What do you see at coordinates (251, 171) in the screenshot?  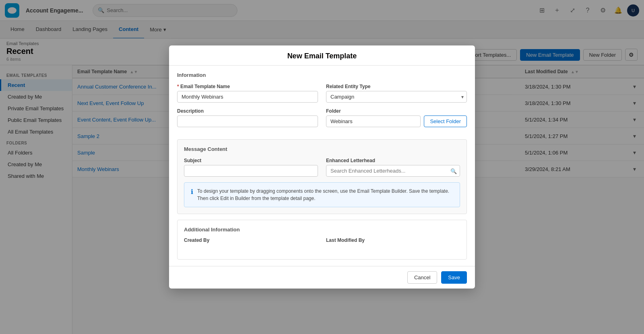 I see `subject-input` at bounding box center [251, 171].